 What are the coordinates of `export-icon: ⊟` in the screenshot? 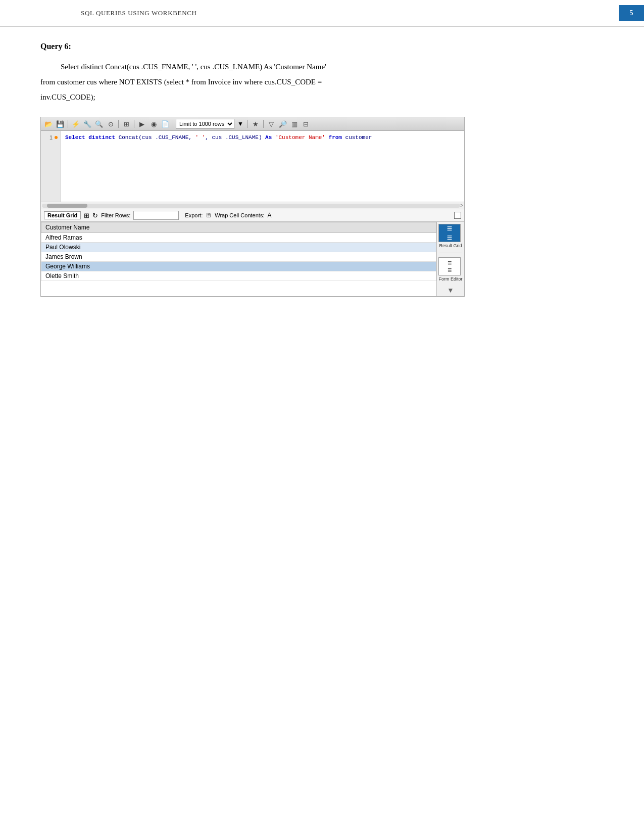 It's located at (306, 124).